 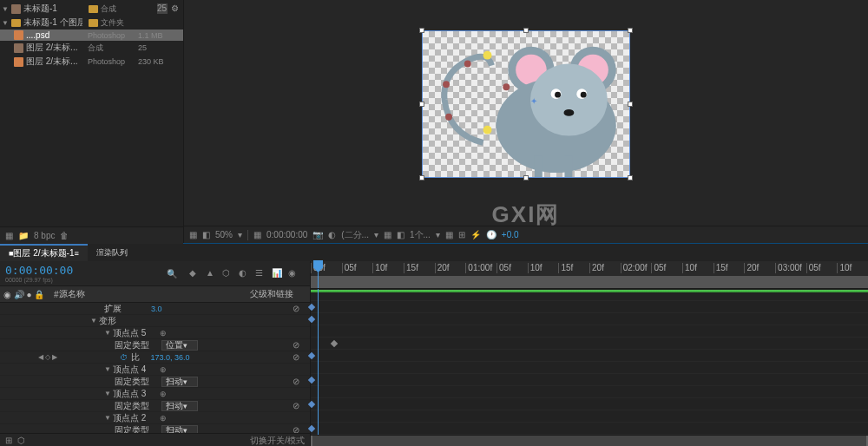 I want to click on property-row-expand: 扩展 3.0 ⊘, so click(x=155, y=309).